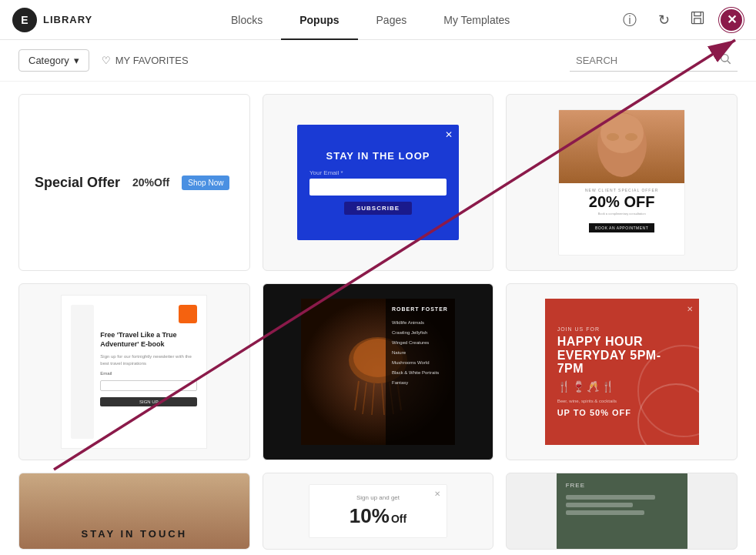  What do you see at coordinates (622, 485) in the screenshot?
I see `green-title: FREE` at bounding box center [622, 485].